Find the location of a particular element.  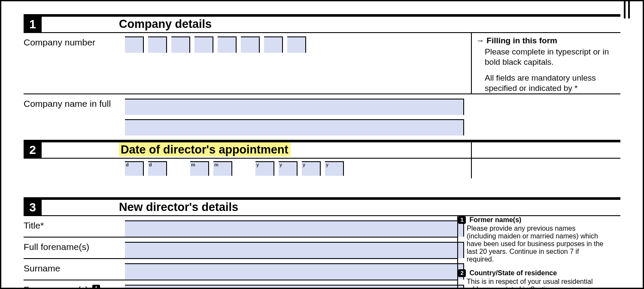

arrow-icon: → is located at coordinates (480, 40).